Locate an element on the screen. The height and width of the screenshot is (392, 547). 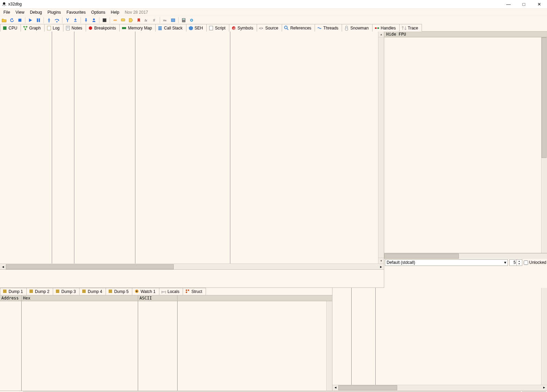
menu-debug: Debug is located at coordinates (36, 12).